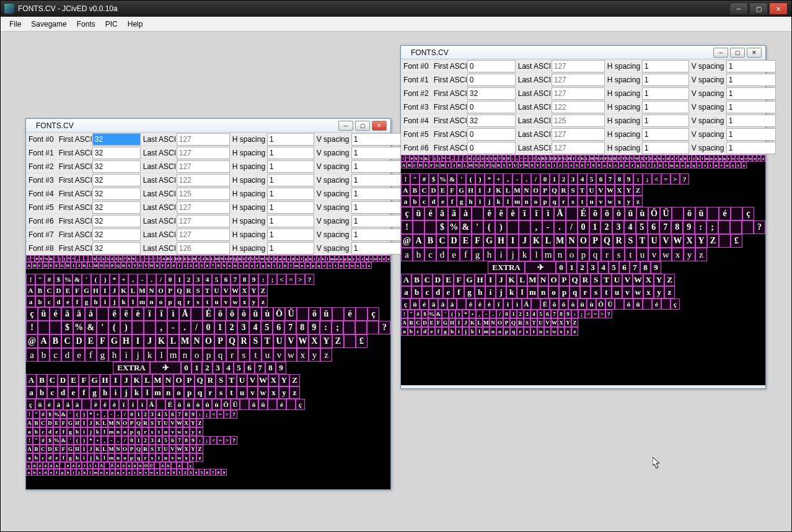  I want to click on glyph-cell: R, so click(618, 241).